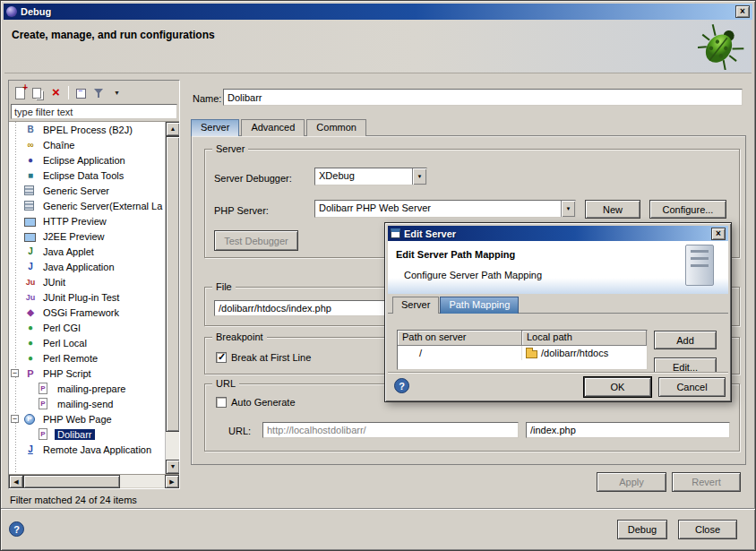 The height and width of the screenshot is (551, 756). What do you see at coordinates (87, 342) in the screenshot?
I see `tree-item: Perl Local` at bounding box center [87, 342].